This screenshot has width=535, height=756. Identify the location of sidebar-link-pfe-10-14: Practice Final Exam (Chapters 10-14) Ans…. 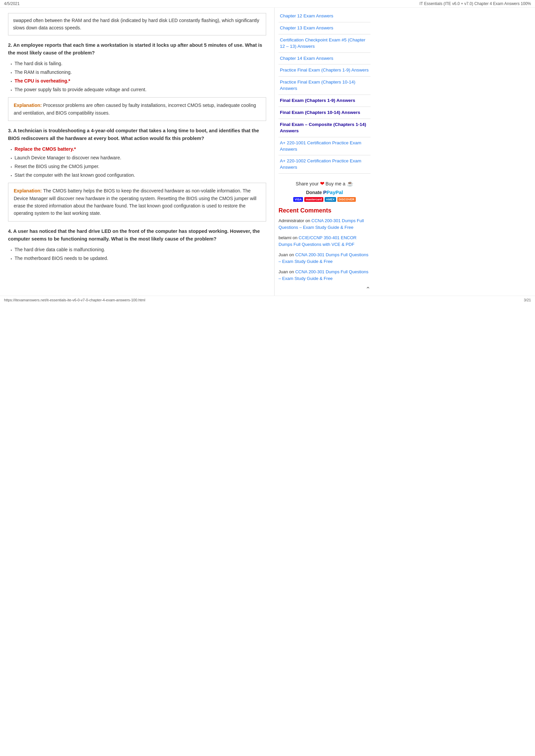
(324, 86).